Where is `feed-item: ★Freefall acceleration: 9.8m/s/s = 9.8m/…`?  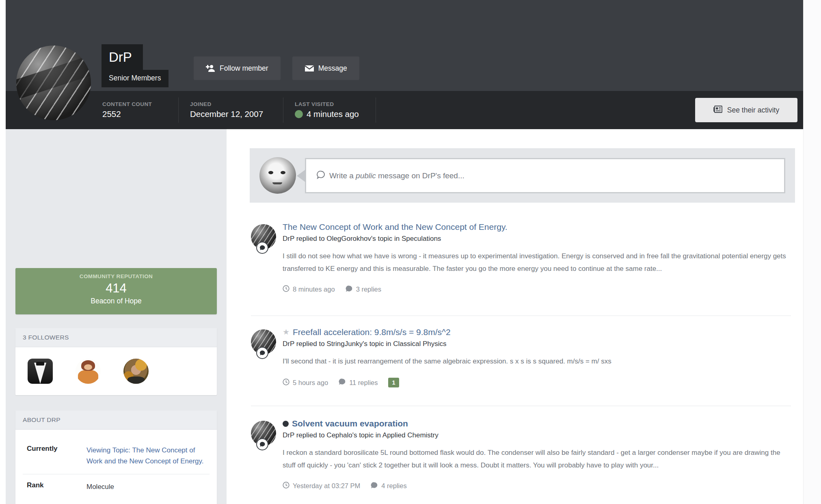
feed-item: ★Freefall acceleration: 9.8m/s/s = 9.8m/… is located at coordinates (521, 357).